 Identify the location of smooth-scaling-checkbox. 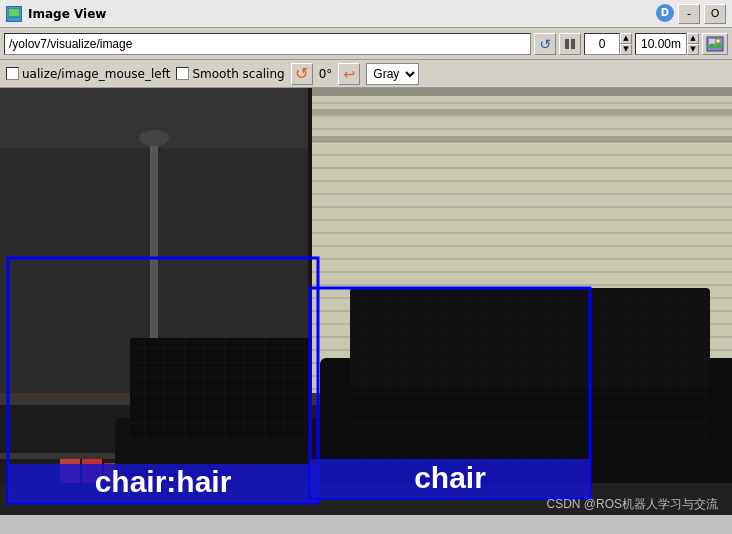
(182, 74).